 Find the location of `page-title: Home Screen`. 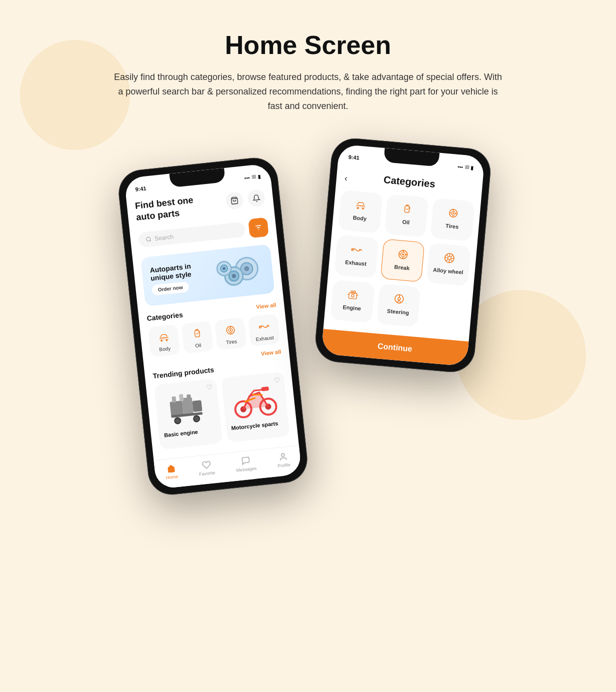

page-title: Home Screen is located at coordinates (308, 45).